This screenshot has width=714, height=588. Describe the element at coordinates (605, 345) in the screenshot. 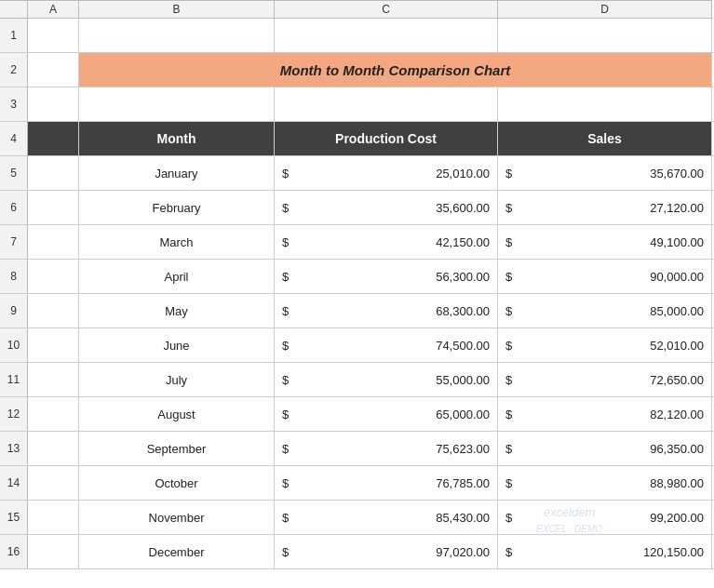

I see `cell-d10: $52,010.00` at that location.